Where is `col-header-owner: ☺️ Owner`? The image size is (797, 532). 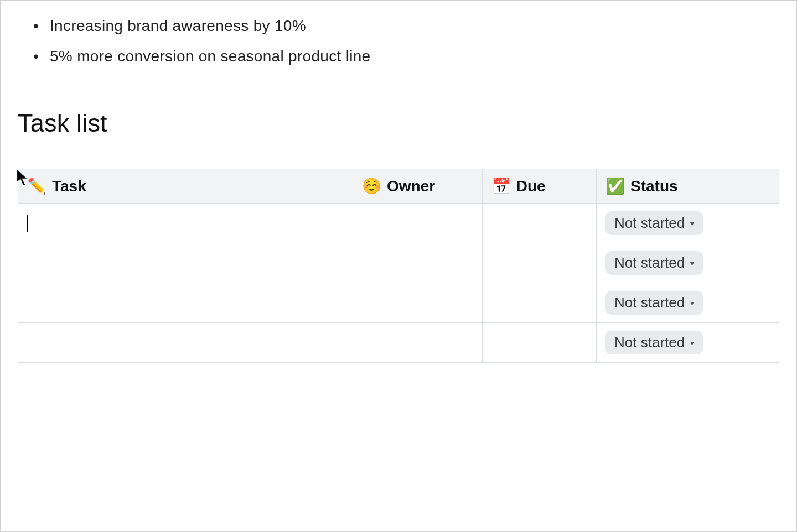 col-header-owner: ☺️ Owner is located at coordinates (418, 186).